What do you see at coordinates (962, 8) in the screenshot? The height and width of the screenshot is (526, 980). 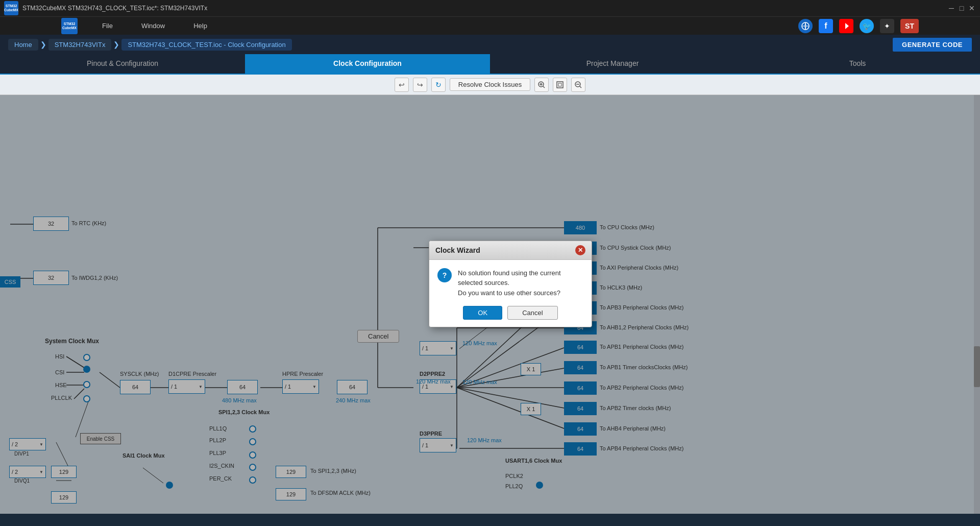 I see `maximize-button: □` at bounding box center [962, 8].